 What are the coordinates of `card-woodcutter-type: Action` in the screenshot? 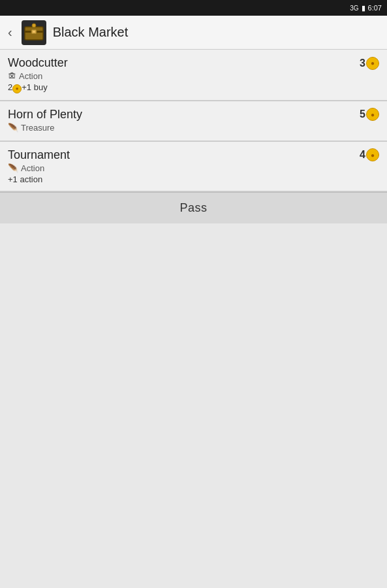 It's located at (31, 76).